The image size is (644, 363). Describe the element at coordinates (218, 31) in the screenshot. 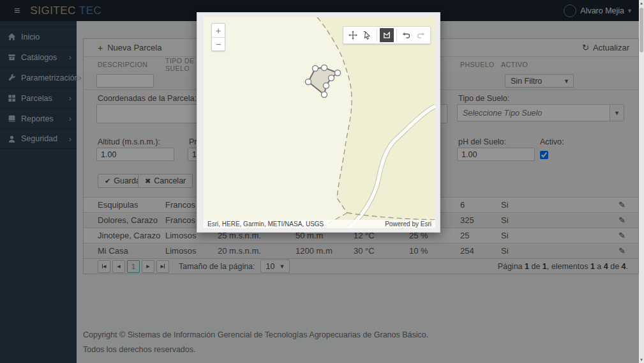

I see `zoom-in-button: +` at that location.